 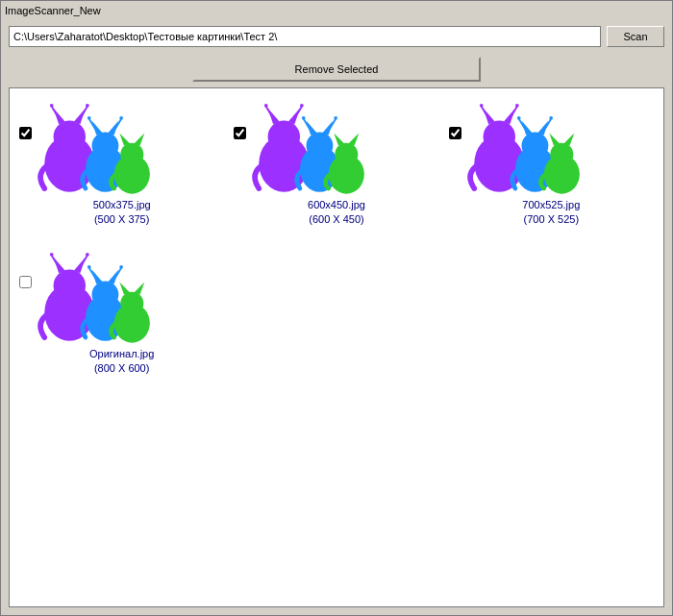 What do you see at coordinates (121, 163) in the screenshot?
I see `list-item: 500x375.jpg (500 X 375)` at bounding box center [121, 163].